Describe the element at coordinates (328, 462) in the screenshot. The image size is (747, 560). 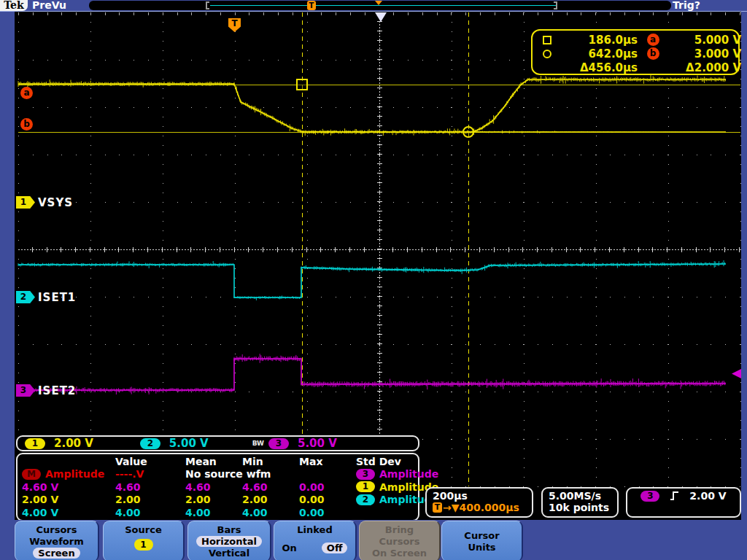
I see `meas-header-max: Max` at that location.